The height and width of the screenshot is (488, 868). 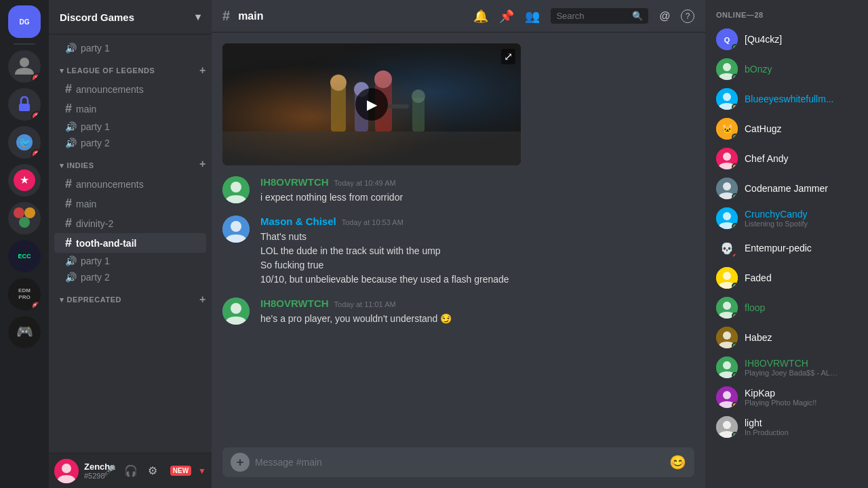 What do you see at coordinates (727, 40) in the screenshot?
I see `svg-text: Q` at bounding box center [727, 40].